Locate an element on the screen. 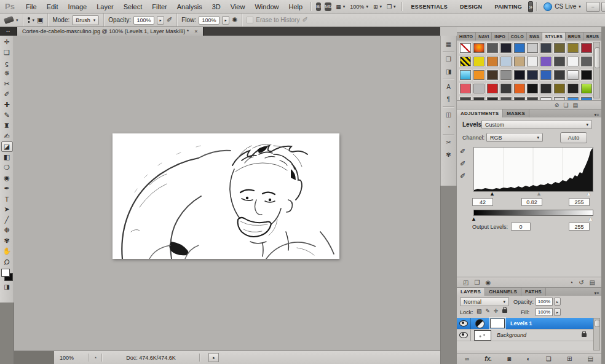  input-black-field: 42 is located at coordinates (483, 202).